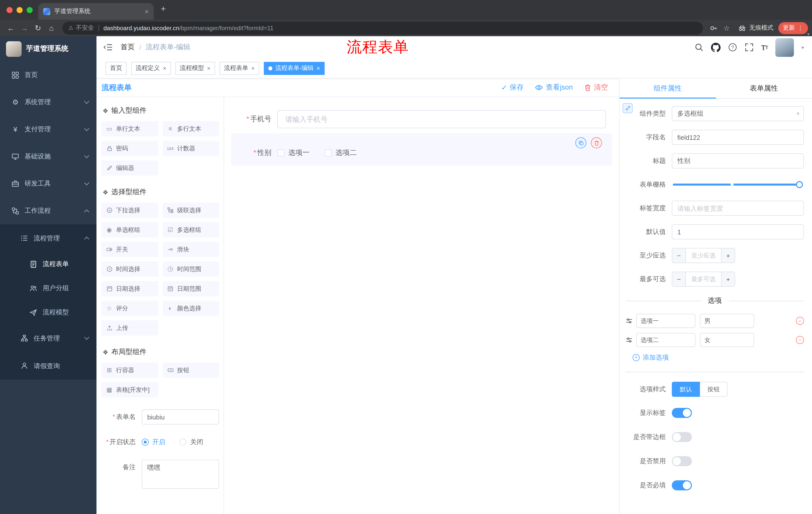  Describe the element at coordinates (666, 321) in the screenshot. I see `option1-label-input` at that location.